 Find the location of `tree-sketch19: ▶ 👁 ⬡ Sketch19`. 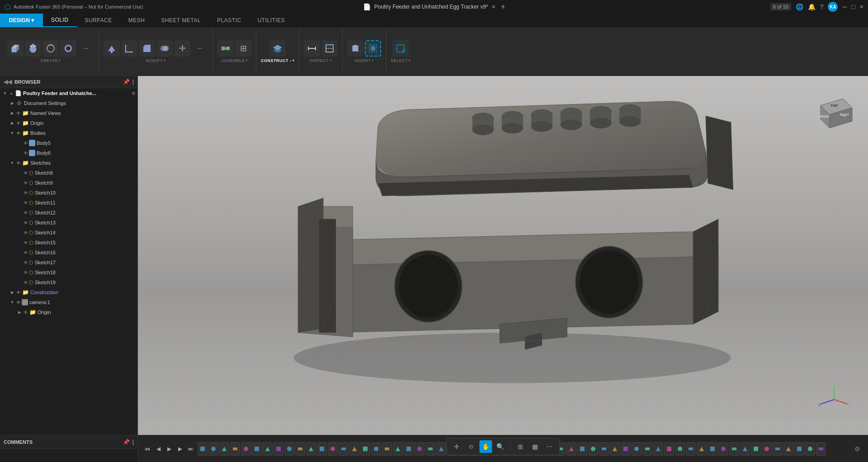

tree-sketch19: ▶ 👁 ⬡ Sketch19 is located at coordinates (69, 282).